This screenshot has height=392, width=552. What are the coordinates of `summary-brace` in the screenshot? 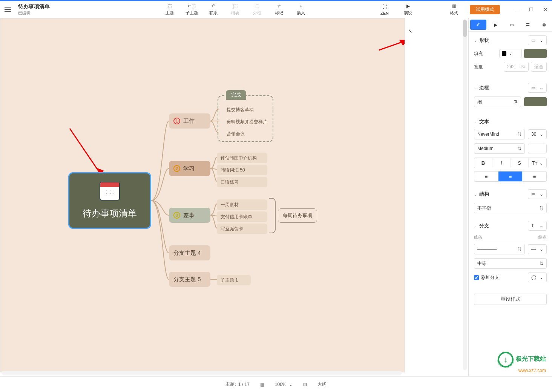 It's located at (272, 216).